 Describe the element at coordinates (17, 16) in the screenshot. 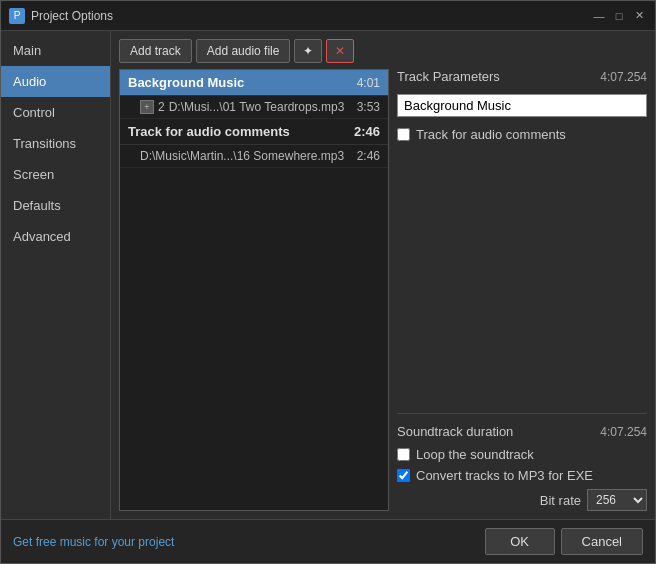

I see `window-icon: P` at that location.